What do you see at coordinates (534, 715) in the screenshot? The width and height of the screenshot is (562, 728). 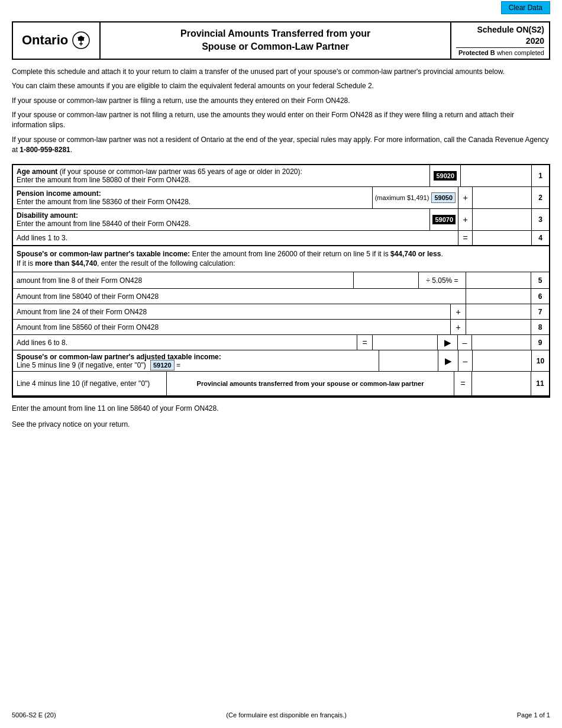 I see `page-number: Page 1 of 1` at bounding box center [534, 715].